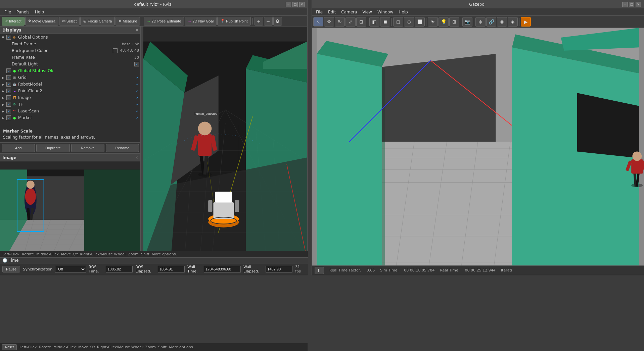  Describe the element at coordinates (71, 57) in the screenshot. I see `frame-rate-row: Frame Rate 30` at that location.